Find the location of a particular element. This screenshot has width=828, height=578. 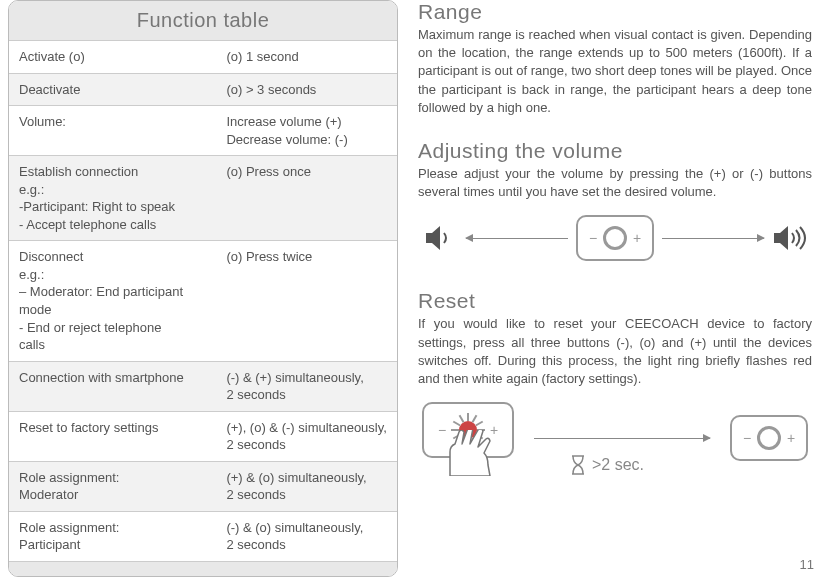

section-title-range: Range is located at coordinates (615, 12).